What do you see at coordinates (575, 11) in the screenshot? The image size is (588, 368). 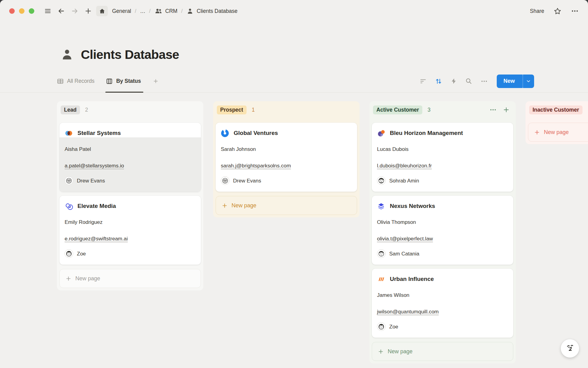 I see `more-options-icon` at bounding box center [575, 11].